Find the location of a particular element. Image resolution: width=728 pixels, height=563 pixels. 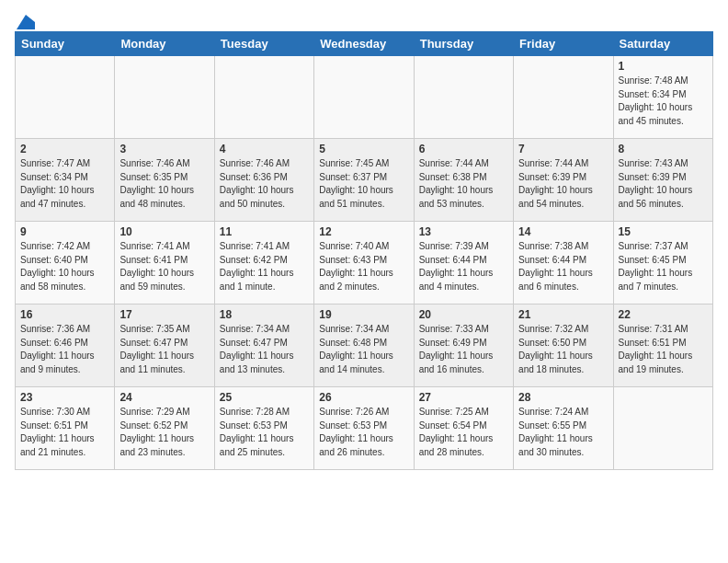

day-number: 14 is located at coordinates (563, 232).